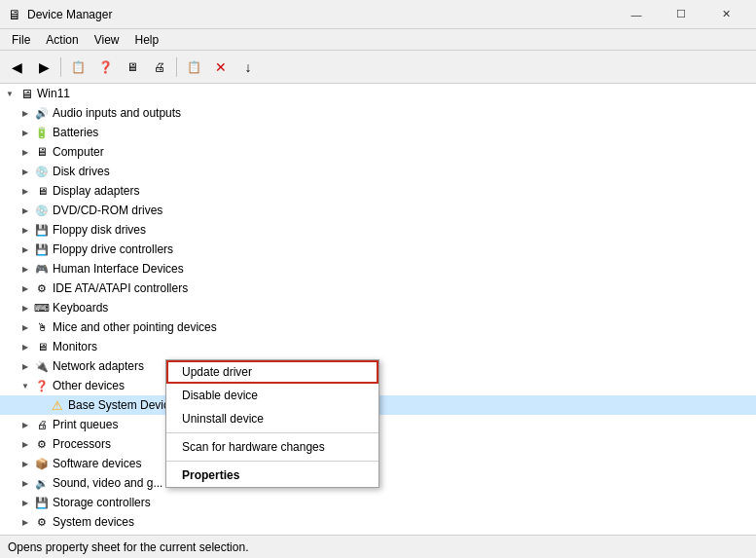 The width and height of the screenshot is (756, 558). What do you see at coordinates (42, 522) in the screenshot?
I see `system-icon` at bounding box center [42, 522].